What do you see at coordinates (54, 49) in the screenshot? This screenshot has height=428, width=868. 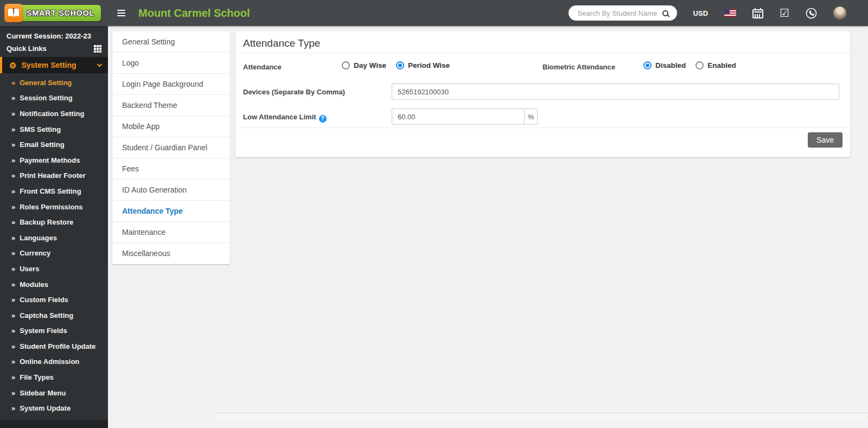 I see `quick-links: Quick Links` at bounding box center [54, 49].